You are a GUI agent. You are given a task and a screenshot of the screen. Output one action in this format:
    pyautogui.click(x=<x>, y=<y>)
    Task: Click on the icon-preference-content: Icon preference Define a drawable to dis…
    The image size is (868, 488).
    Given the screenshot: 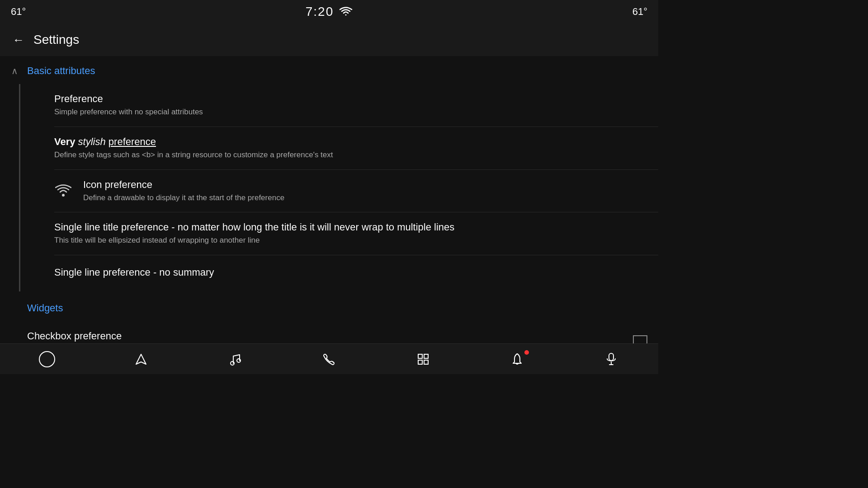 What is the action you would take?
    pyautogui.click(x=365, y=191)
    